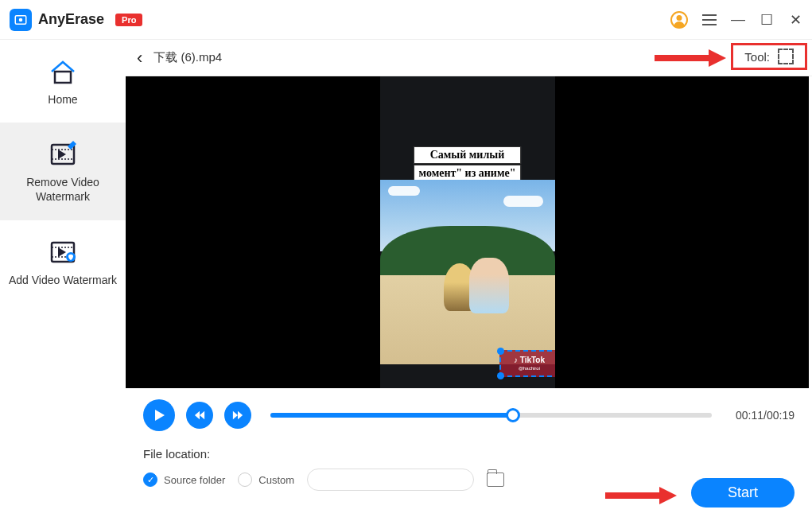 The width and height of the screenshot is (812, 525). I want to click on rewind-button, so click(200, 415).